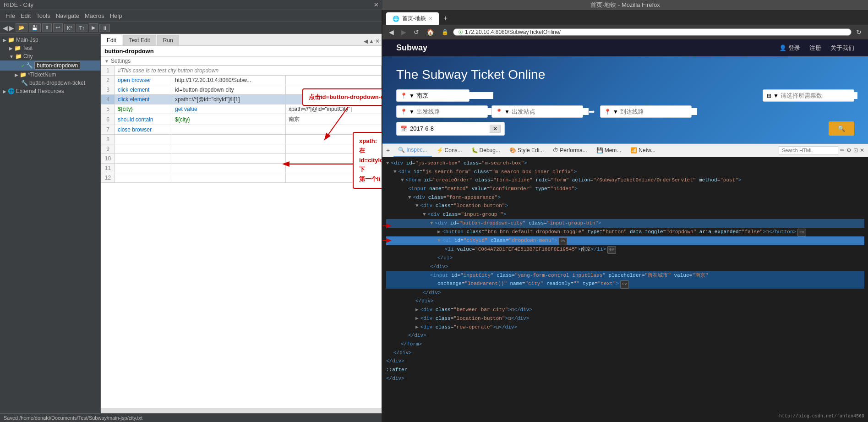 Image resolution: width=868 pixels, height=422 pixels. What do you see at coordinates (68, 16) in the screenshot?
I see `menu-navigate: Navigate` at bounding box center [68, 16].